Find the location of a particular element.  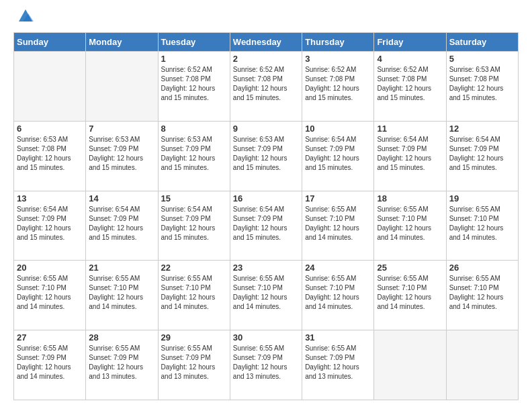

day-number: 3 is located at coordinates (338, 59).